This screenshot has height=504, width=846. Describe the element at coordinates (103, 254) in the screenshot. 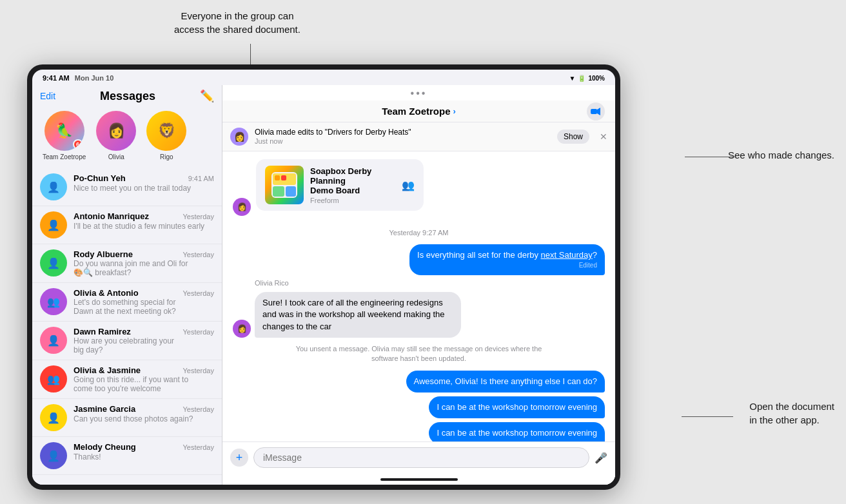

I see `conv-name: Rody Albuerne` at that location.